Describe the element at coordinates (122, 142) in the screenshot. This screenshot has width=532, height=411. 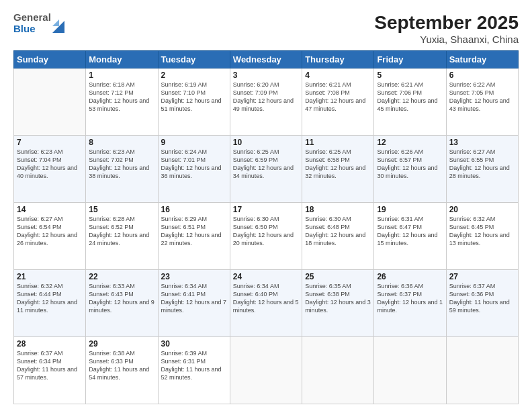
I see `day-number: 8` at that location.